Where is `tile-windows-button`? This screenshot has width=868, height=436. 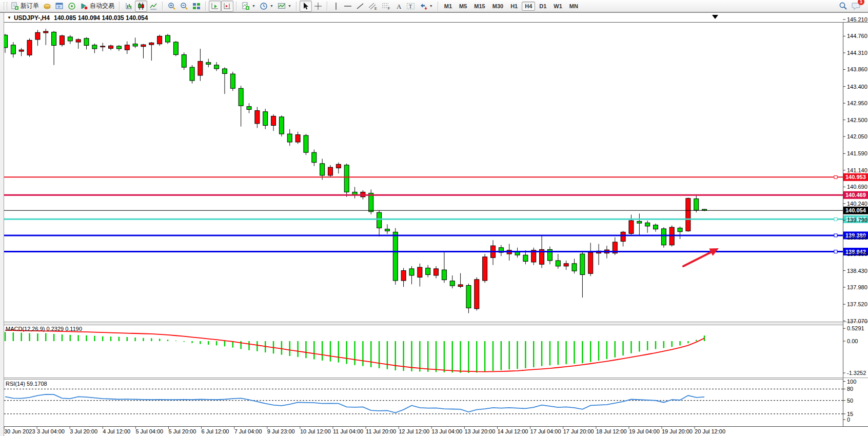 tile-windows-button is located at coordinates (196, 6).